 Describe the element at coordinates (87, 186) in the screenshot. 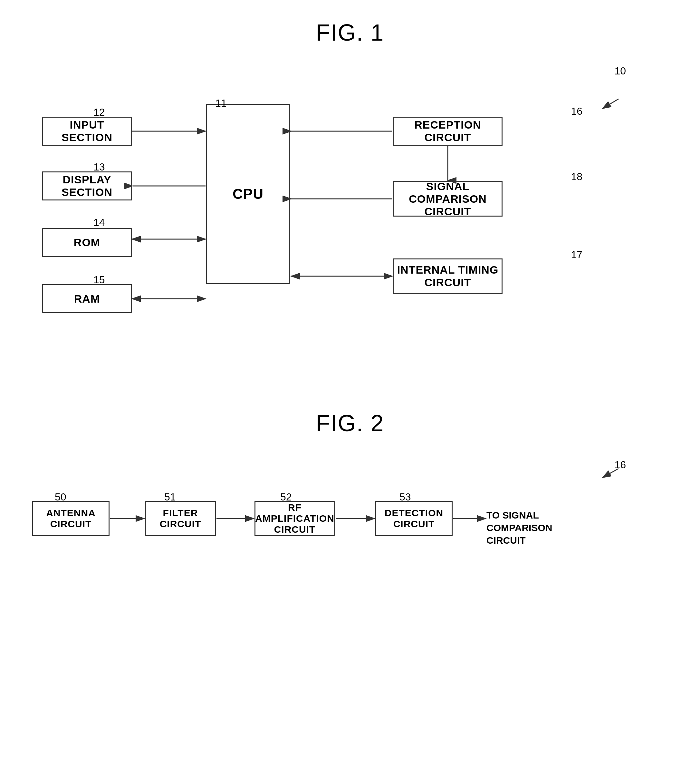

I see `display-section-box: DISPLAY SECTION` at that location.